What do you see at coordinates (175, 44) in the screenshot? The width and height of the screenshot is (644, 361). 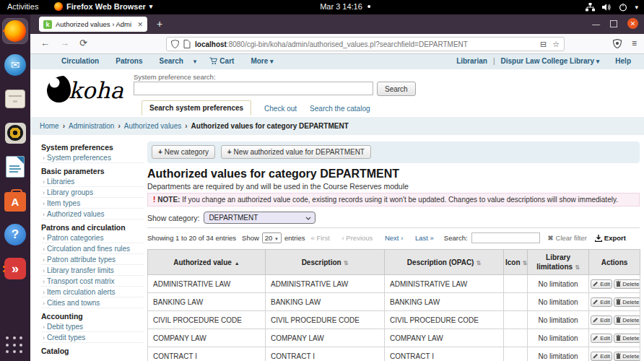 I see `shield-icon` at bounding box center [175, 44].